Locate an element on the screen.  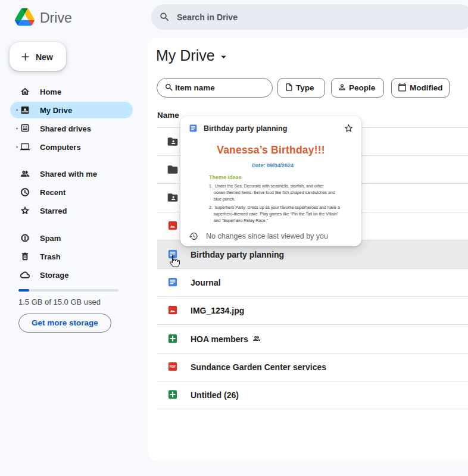
svg-text: PDF is located at coordinates (173, 367).